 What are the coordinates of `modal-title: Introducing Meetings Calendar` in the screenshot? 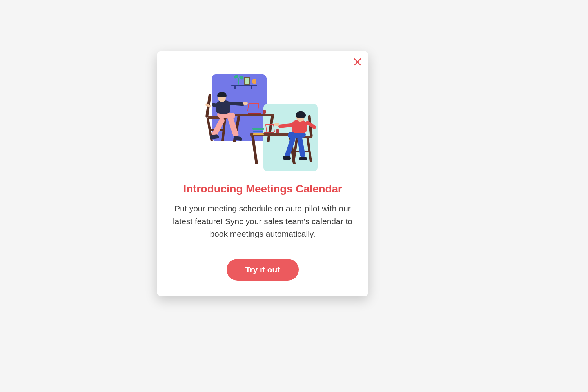 It's located at (263, 189).